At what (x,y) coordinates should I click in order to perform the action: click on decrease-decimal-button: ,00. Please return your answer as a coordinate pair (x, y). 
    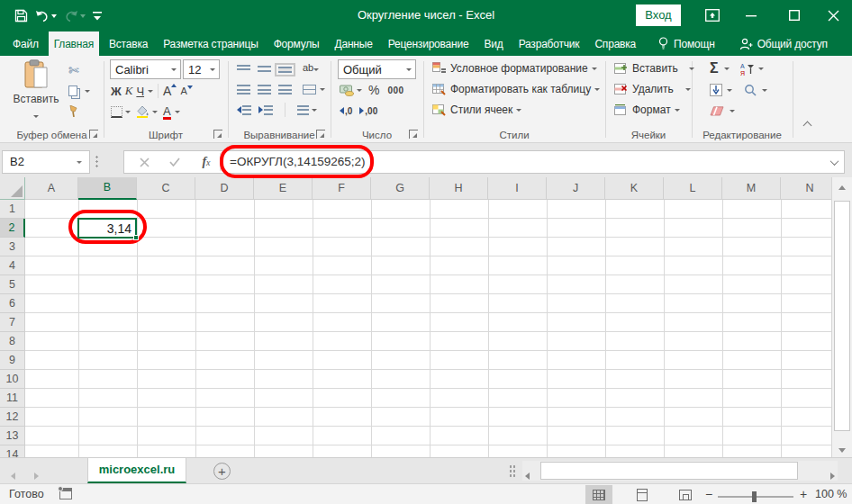
    Looking at the image, I should click on (368, 112).